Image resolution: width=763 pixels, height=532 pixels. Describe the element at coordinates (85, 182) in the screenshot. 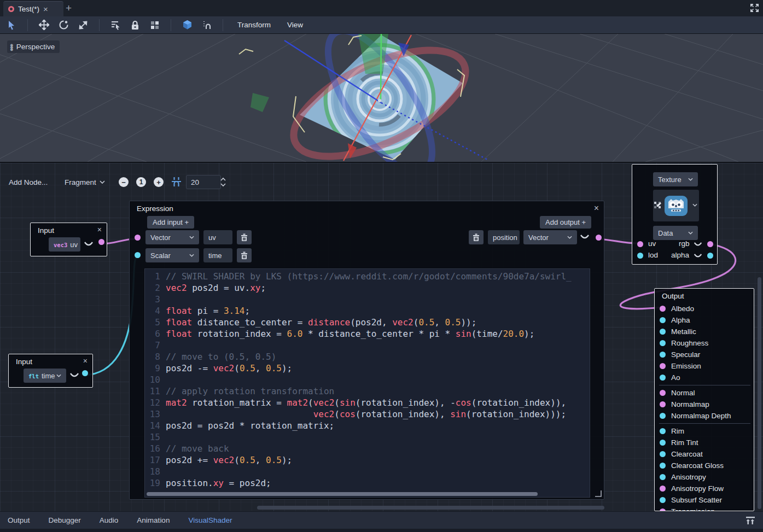

I see `shader-mode-select: Fragment` at that location.